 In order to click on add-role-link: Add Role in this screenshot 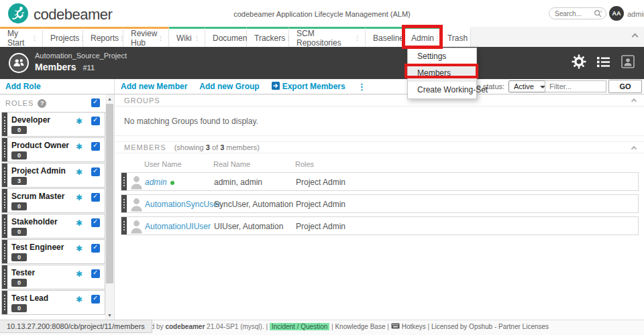, I will do `click(23, 86)`.